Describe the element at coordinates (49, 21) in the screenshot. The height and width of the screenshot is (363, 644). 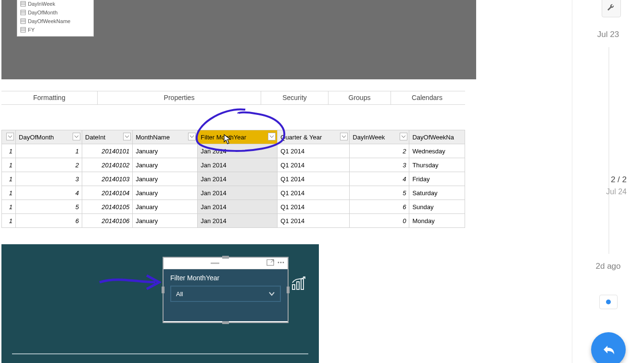
I see `field-label: DayOfWeekName` at that location.